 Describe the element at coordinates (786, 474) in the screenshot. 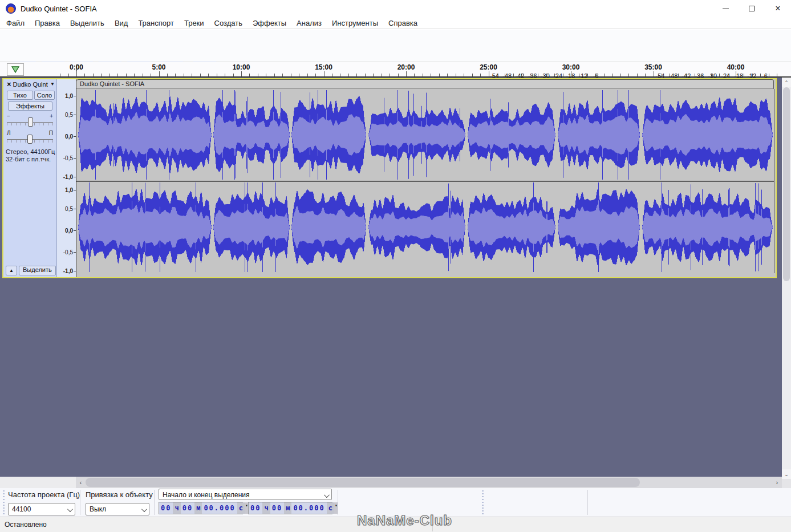

I see `scroll-down-button: ⌄` at that location.